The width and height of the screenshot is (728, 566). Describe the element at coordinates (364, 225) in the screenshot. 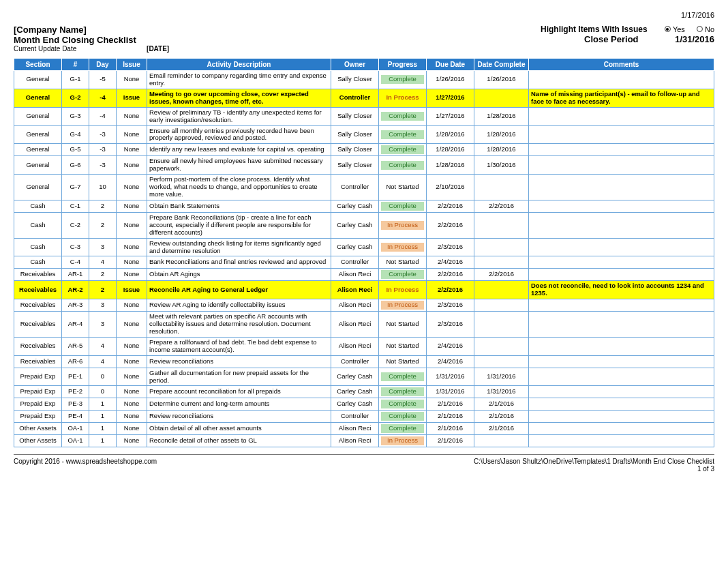

I see `table-row: CashC-22NonePrepare Bank Reconciliations…` at that location.